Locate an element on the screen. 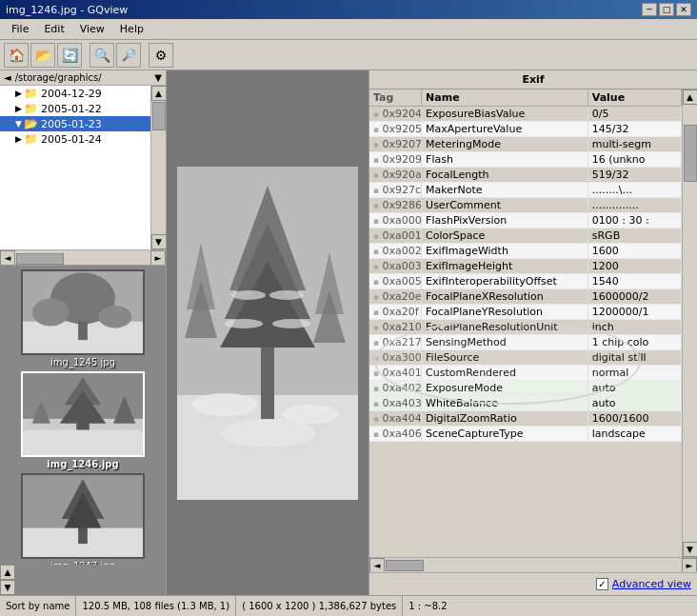 The height and width of the screenshot is (616, 697). exif-cell-value-19: auto is located at coordinates (634, 404).